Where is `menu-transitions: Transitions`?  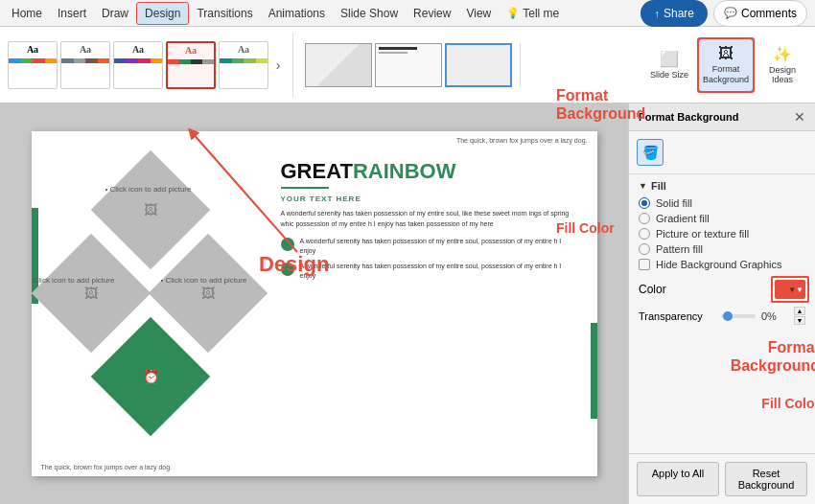 menu-transitions: Transitions is located at coordinates (224, 13).